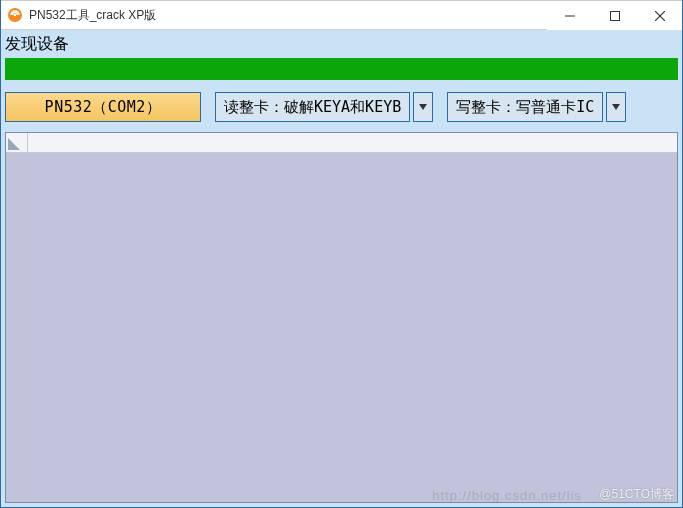  What do you see at coordinates (15, 15) in the screenshot?
I see `app-icon` at bounding box center [15, 15].